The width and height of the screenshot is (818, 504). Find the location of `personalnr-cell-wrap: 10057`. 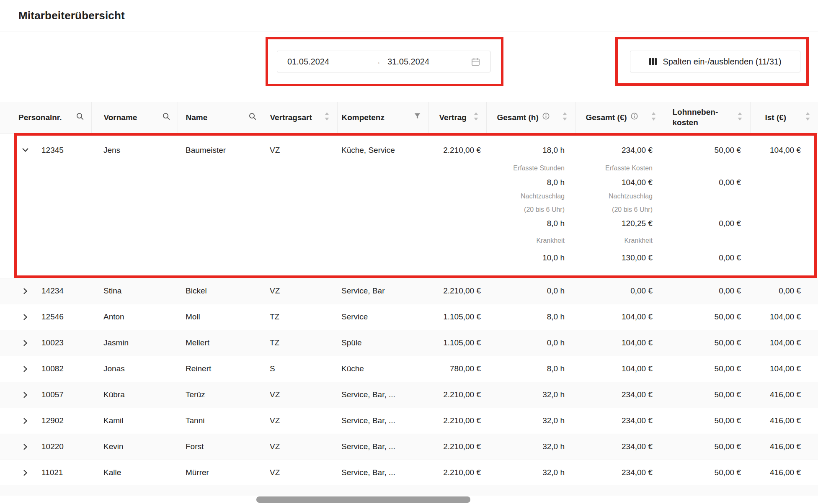

personalnr-cell-wrap: 10057 is located at coordinates (46, 395).